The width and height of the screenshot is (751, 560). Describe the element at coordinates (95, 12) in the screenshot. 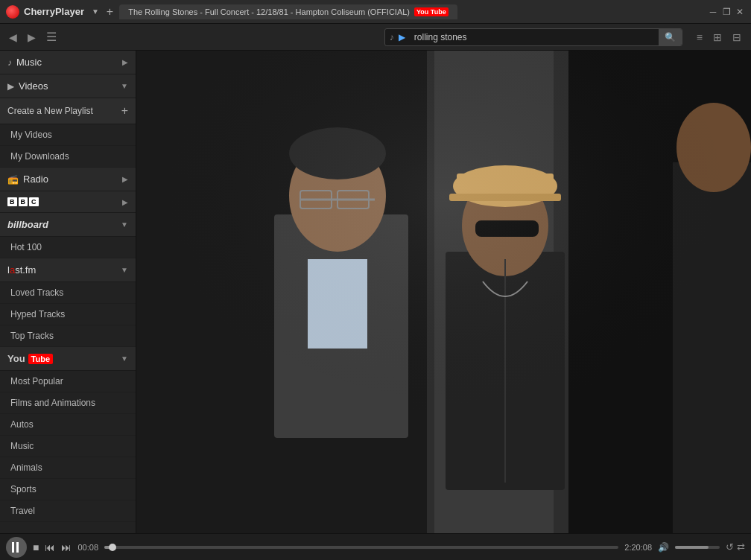

I see `app-dropdown: ▼` at that location.